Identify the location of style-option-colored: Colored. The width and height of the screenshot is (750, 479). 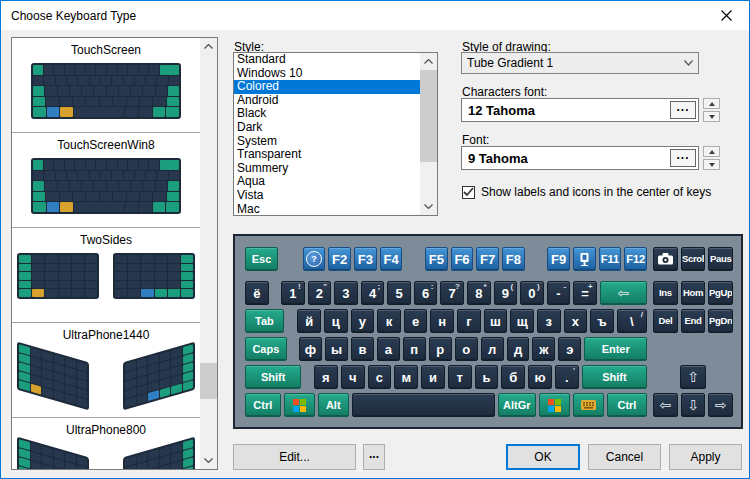
(327, 87).